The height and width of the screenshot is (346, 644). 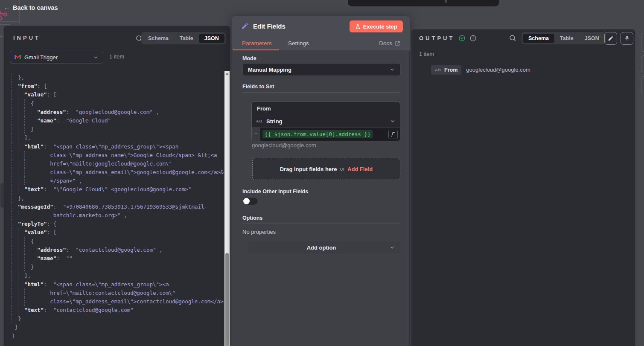 What do you see at coordinates (611, 38) in the screenshot?
I see `pencil-icon` at bounding box center [611, 38].